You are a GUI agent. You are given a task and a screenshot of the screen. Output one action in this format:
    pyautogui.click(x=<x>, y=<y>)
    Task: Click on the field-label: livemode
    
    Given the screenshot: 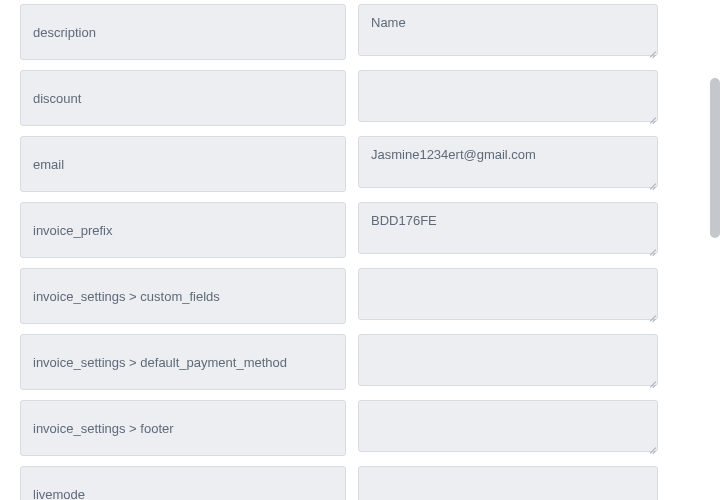 What is the action you would take?
    pyautogui.click(x=183, y=483)
    